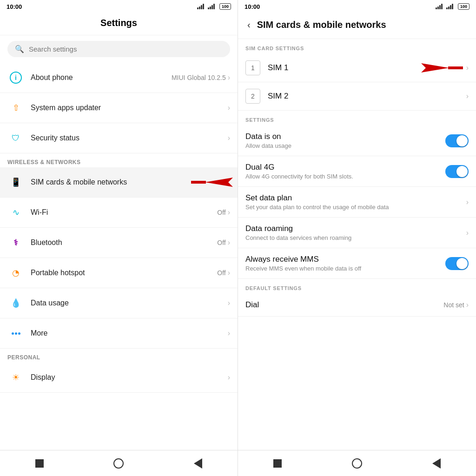  I want to click on left-sim-red-arrow, so click(212, 182).